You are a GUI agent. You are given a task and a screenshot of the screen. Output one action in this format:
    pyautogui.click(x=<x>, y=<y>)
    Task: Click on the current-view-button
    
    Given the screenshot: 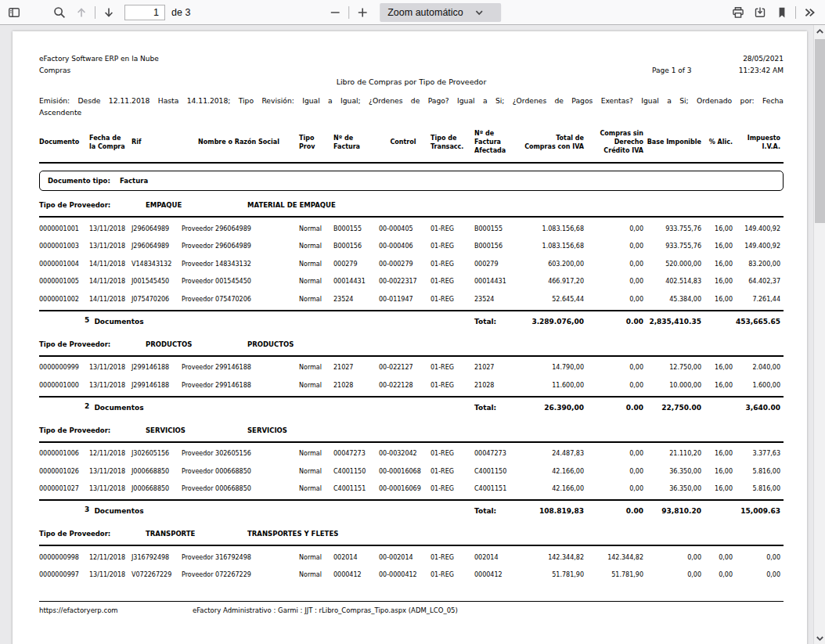 What is the action you would take?
    pyautogui.click(x=782, y=13)
    